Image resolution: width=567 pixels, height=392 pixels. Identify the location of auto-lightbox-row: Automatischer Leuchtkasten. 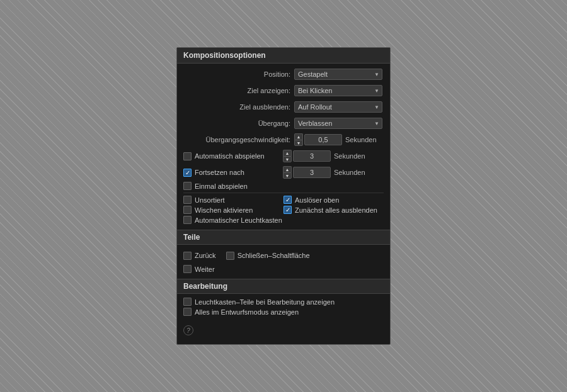
(233, 220).